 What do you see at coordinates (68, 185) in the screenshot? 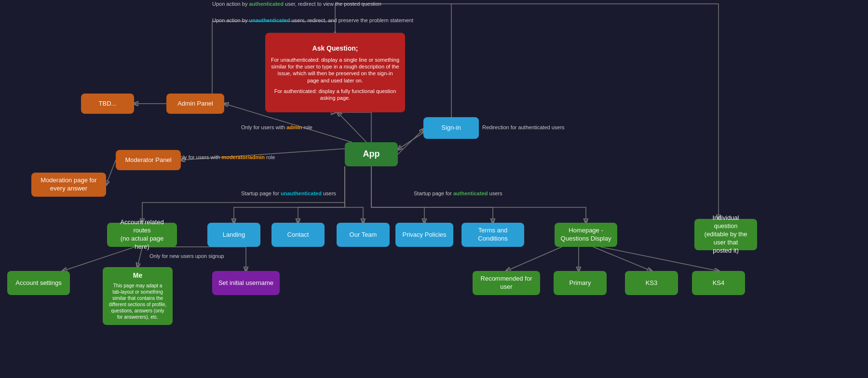
I see `moderation-page-label: Moderation page for every answer` at bounding box center [68, 185].